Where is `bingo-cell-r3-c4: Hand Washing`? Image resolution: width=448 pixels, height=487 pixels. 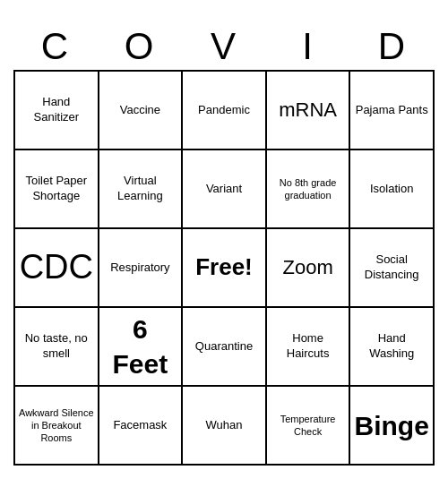 bingo-cell-r3-c4: Hand Washing is located at coordinates (392, 347).